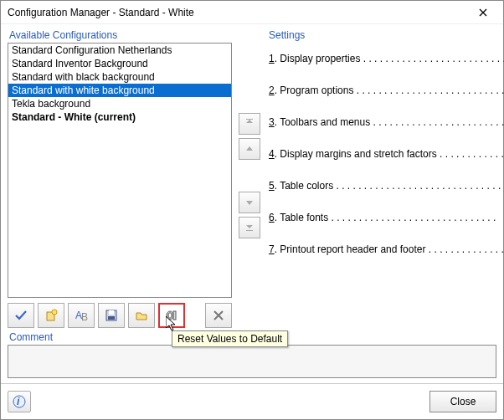  Describe the element at coordinates (387, 186) in the screenshot. I see `setting-label: 5. Table colors` at that location.